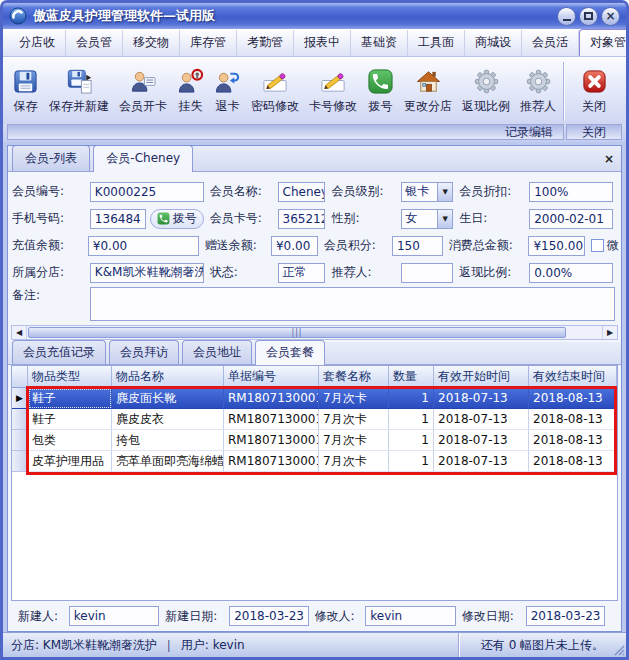  Describe the element at coordinates (322, 43) in the screenshot. I see `menu-item-reports: 报表中` at that location.